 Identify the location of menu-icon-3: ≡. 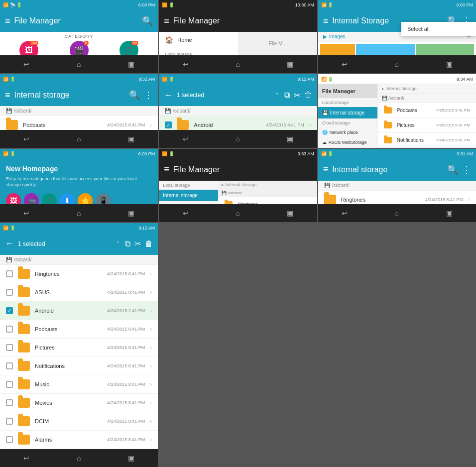
(326, 21).